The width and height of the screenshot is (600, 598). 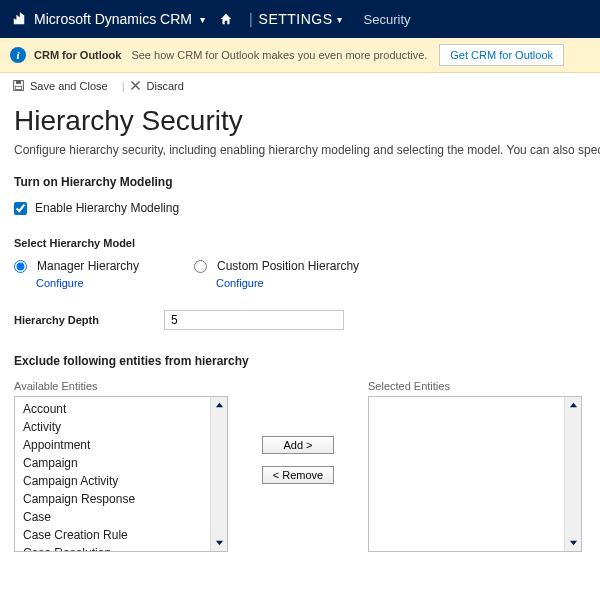 What do you see at coordinates (166, 86) in the screenshot?
I see `discard-label: Discard` at bounding box center [166, 86].